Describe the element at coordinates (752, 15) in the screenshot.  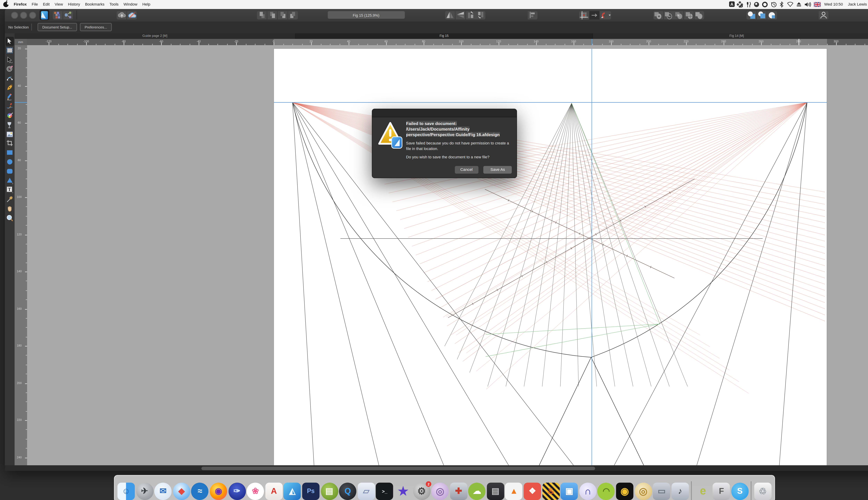
I see `insert-behind-button` at that location.